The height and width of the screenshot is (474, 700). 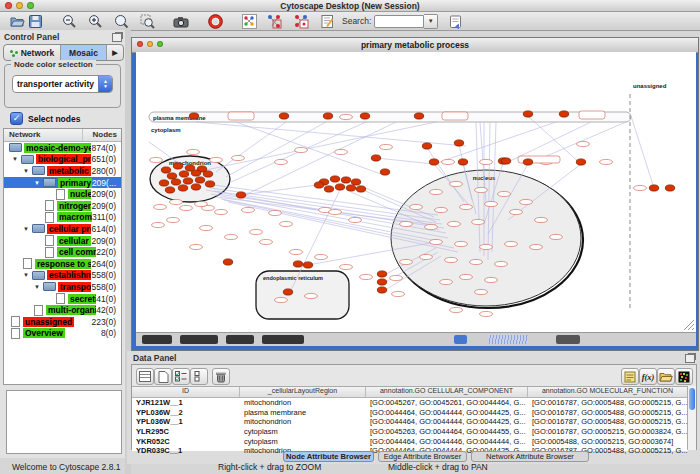 I want to click on tree-header-network: Network, so click(x=43, y=135).